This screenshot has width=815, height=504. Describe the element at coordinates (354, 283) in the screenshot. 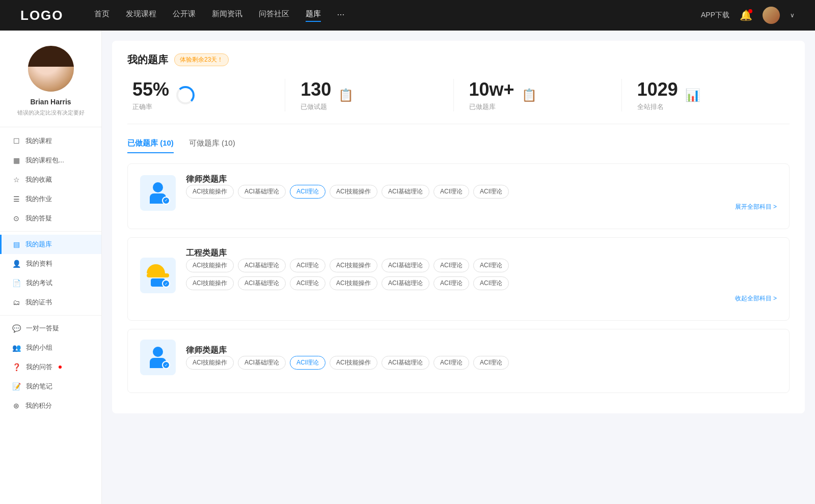

I see `eng-tag-10: ACI技能操作` at that location.